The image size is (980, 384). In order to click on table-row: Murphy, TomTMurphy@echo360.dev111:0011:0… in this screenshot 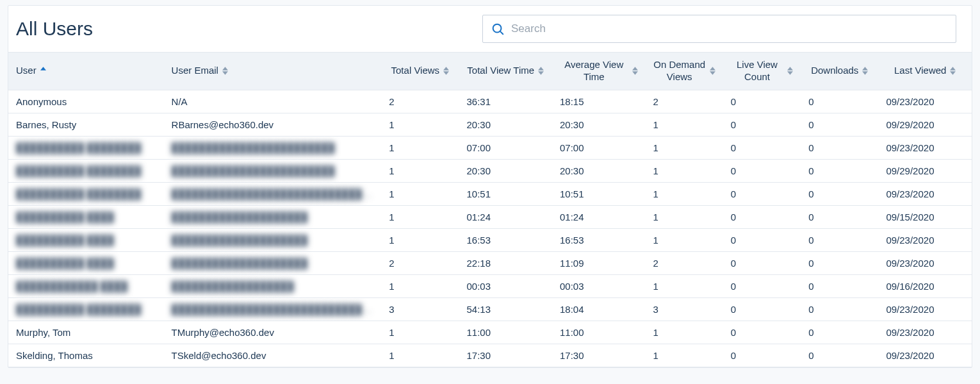, I will do `click(490, 332)`.